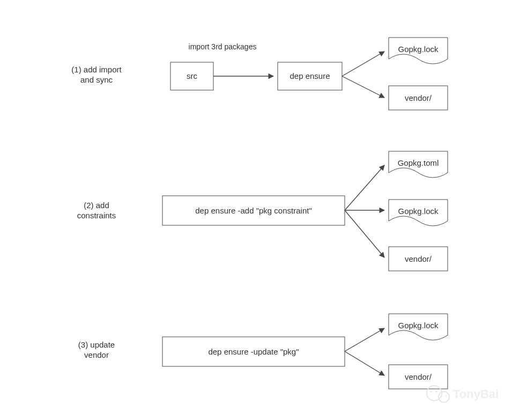 The width and height of the screenshot is (505, 420). Describe the element at coordinates (223, 47) in the screenshot. I see `import-caption: import 3rd packages` at that location.